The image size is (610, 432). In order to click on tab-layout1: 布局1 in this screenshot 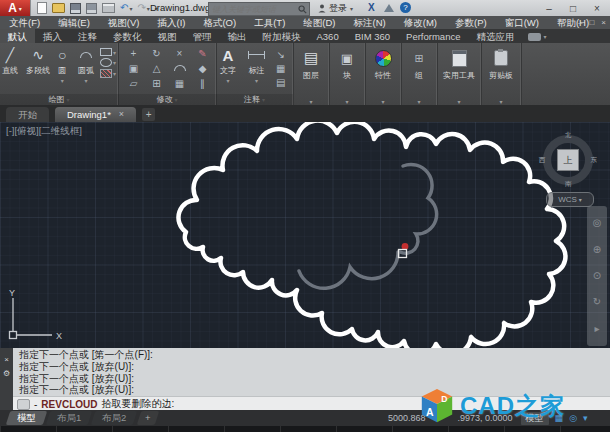, I will do `click(70, 418)`.